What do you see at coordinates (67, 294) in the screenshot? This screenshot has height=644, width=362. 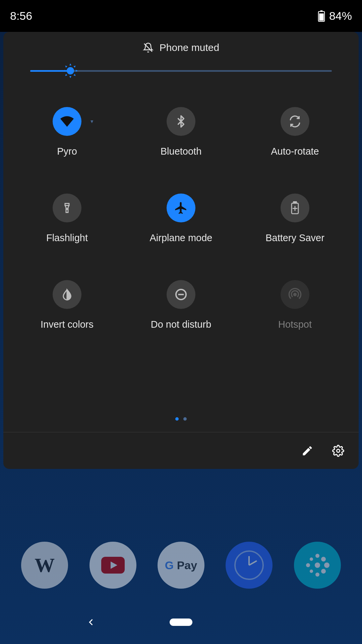 I see `invert-icon` at bounding box center [67, 294].